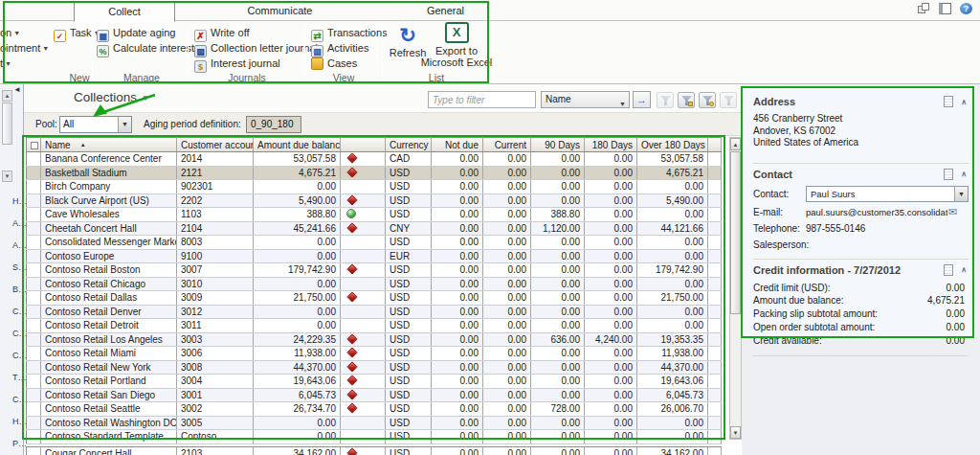  Describe the element at coordinates (19, 289) in the screenshot. I see `nav-item-fragment: B…` at that location.